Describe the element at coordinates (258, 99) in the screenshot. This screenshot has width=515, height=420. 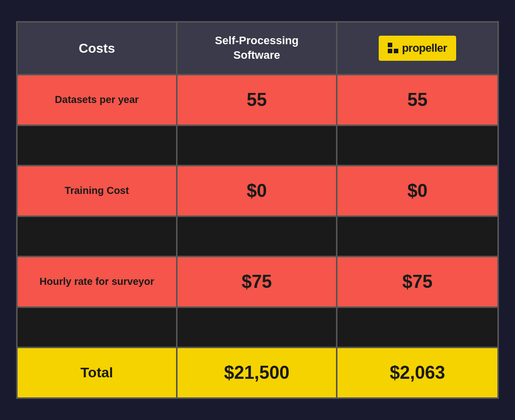
I see `datasets-software-cell: 55` at that location.